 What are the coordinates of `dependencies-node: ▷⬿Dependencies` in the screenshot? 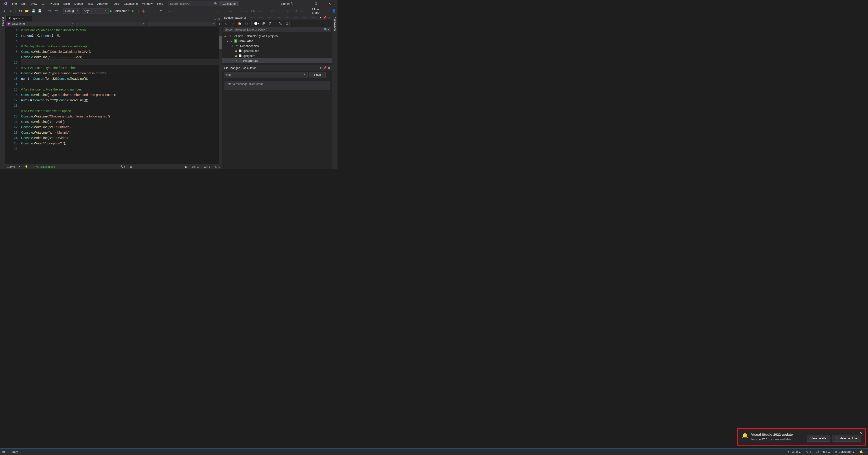 It's located at (277, 46).